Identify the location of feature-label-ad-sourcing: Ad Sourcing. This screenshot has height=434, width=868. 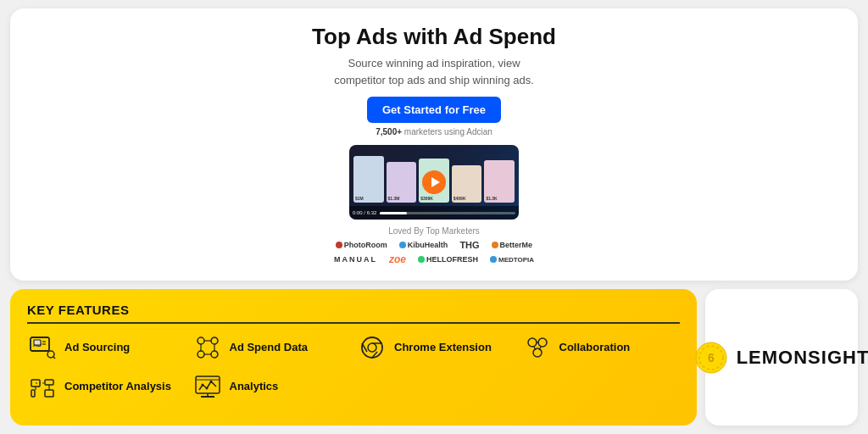
(97, 348).